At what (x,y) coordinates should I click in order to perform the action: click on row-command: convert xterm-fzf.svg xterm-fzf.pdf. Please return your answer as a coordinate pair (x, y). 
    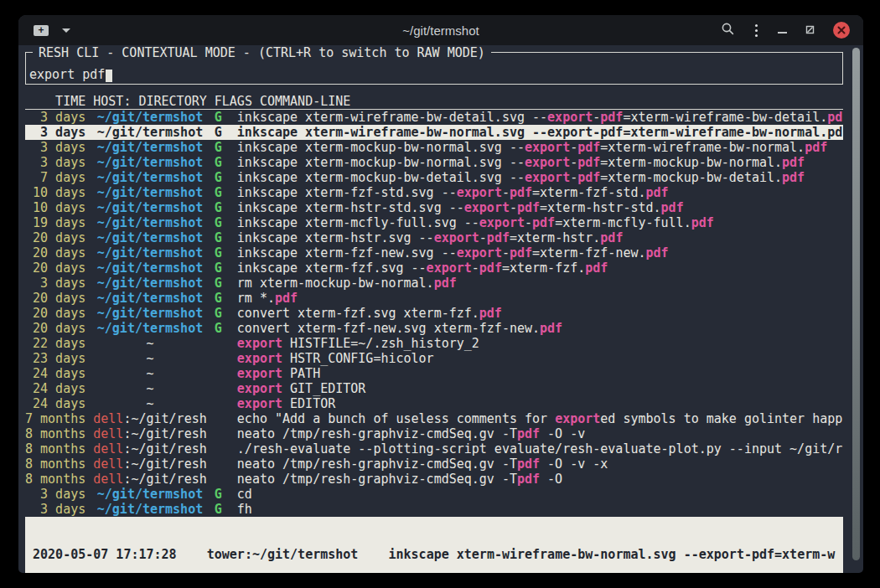
    Looking at the image, I should click on (370, 313).